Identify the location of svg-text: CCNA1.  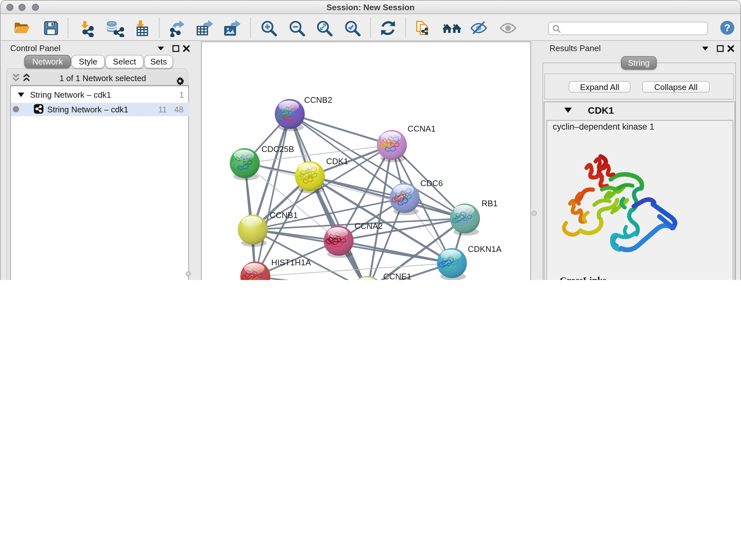
(421, 129).